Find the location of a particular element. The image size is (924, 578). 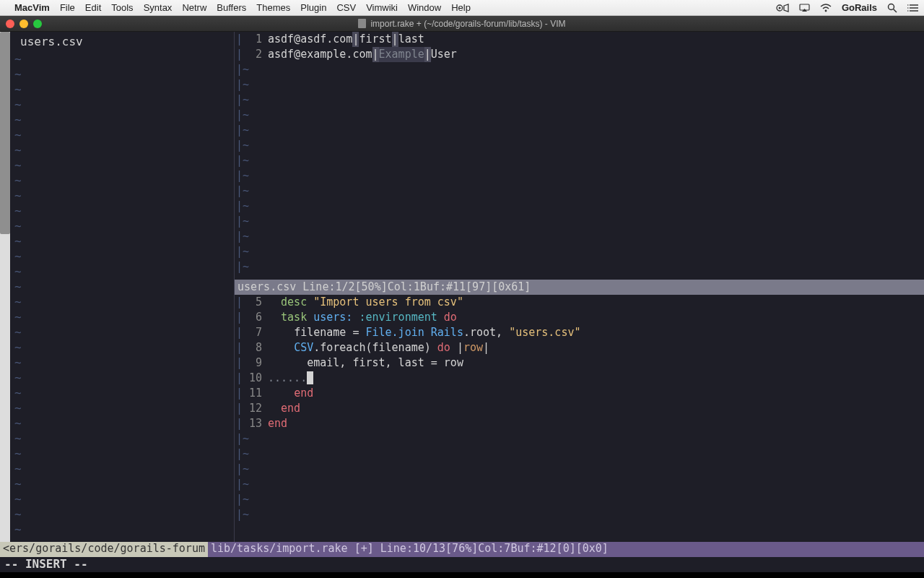

window-titlebar: import.rake + (~/code/gorails-forum/lib/… is located at coordinates (462, 24).